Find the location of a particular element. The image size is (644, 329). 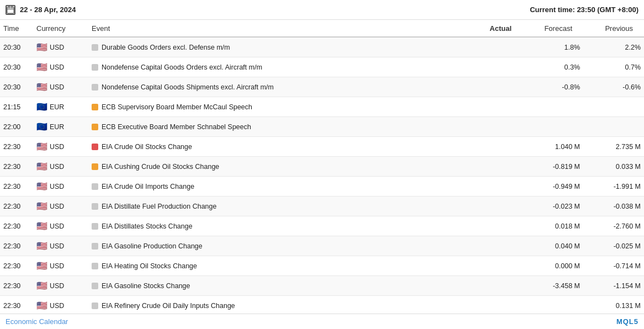

event-name: Nondefense Capital Goods Orders excl. Ai… is located at coordinates (182, 67).